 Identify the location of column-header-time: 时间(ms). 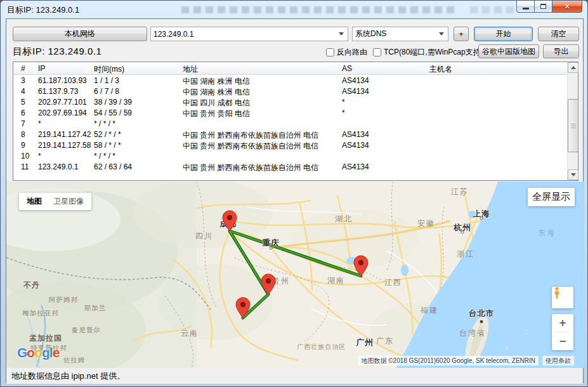
(109, 70).